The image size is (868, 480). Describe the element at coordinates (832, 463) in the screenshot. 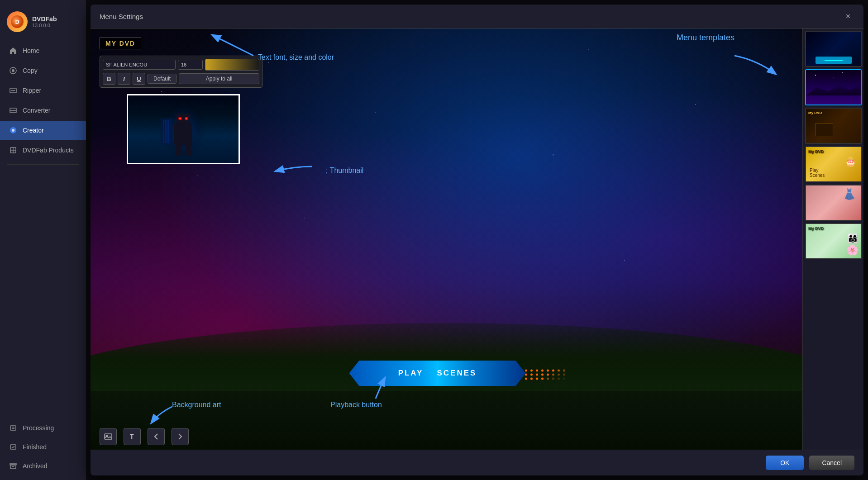

I see `cancel-button: Cancel` at that location.